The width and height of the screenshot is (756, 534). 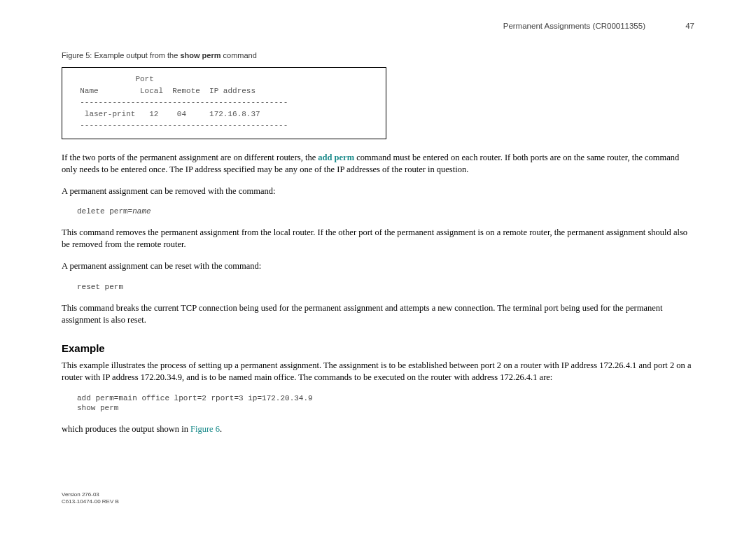 I want to click on header-title: Permanent Assignments (CR00011355), so click(x=574, y=27).